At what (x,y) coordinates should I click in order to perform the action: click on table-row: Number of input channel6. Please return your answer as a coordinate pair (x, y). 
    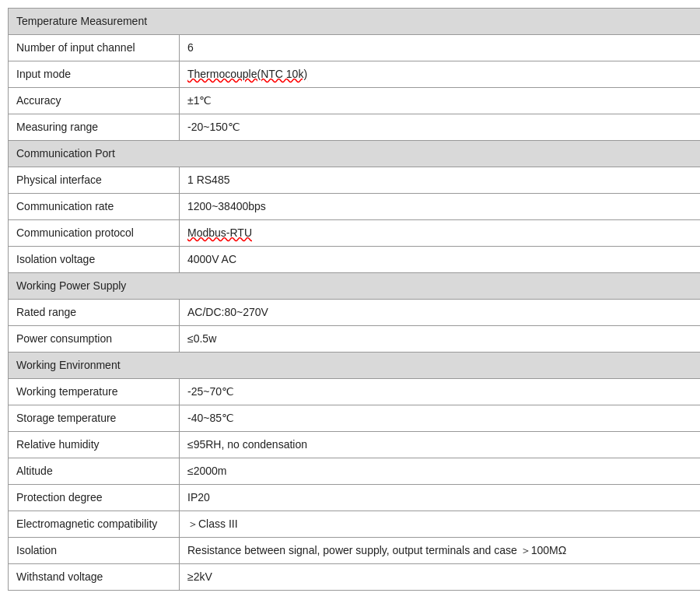
    Looking at the image, I should click on (355, 48).